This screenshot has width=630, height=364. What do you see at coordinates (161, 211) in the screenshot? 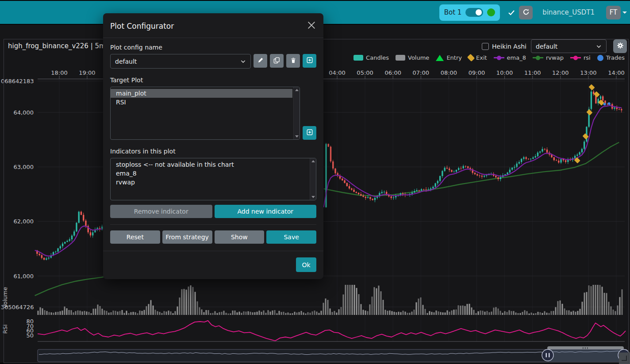
I see `remove-indicator-button: Remove indicator` at bounding box center [161, 211].